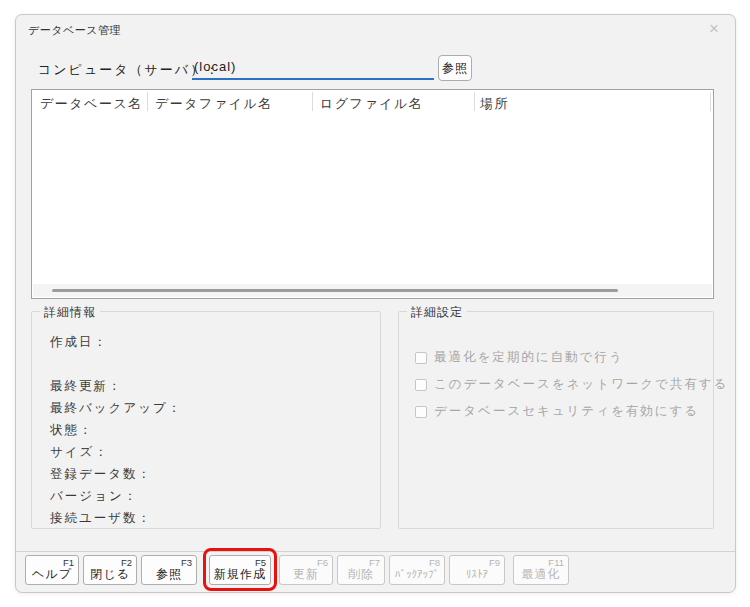  What do you see at coordinates (361, 570) in the screenshot?
I see `delete-button: F7 削除` at bounding box center [361, 570].